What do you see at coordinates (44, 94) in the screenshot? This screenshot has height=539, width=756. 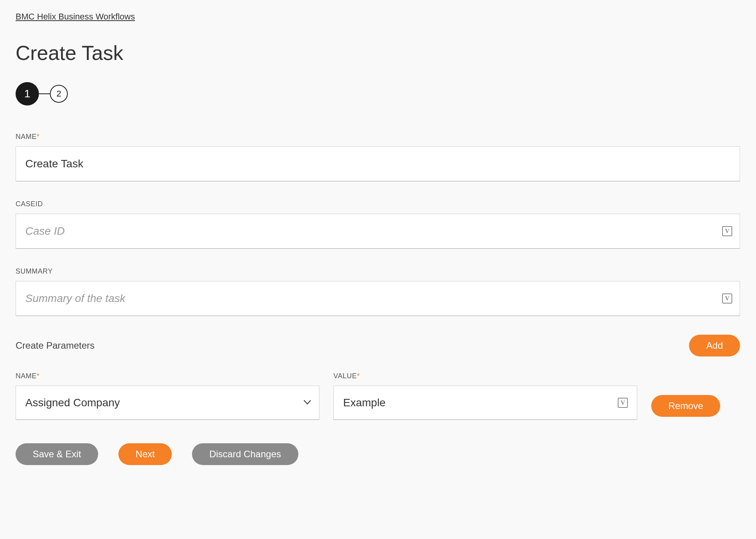 I see `step-connector` at bounding box center [44, 94].